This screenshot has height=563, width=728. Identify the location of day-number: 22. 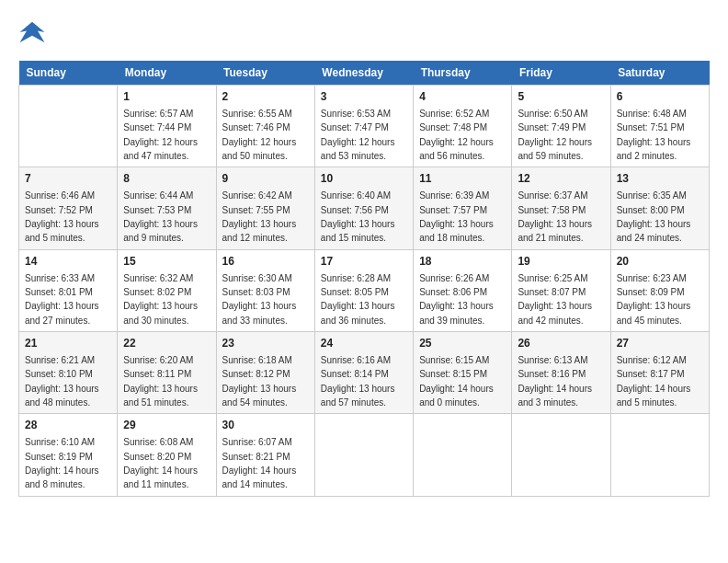
(166, 344).